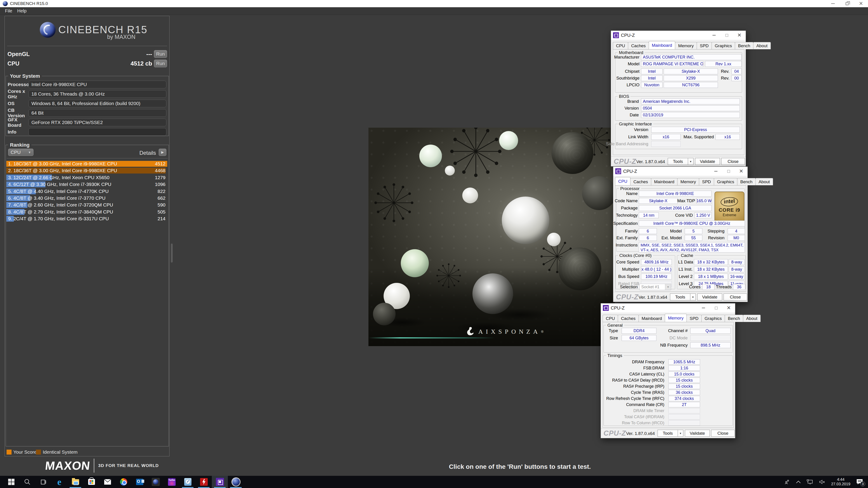  I want to click on taskbar-cinema4d, so click(156, 482).